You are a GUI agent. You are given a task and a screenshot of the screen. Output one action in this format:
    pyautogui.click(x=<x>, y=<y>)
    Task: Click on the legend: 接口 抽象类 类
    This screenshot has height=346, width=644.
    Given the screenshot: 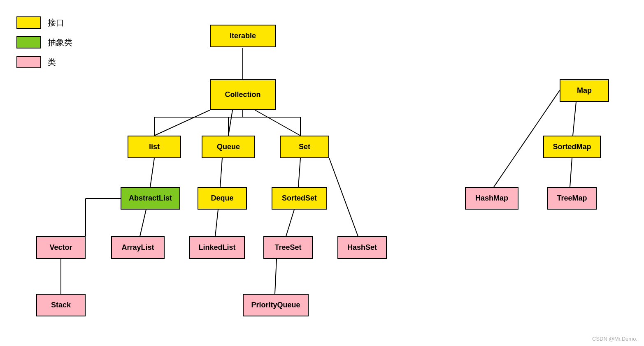 What is the action you would take?
    pyautogui.click(x=44, y=46)
    